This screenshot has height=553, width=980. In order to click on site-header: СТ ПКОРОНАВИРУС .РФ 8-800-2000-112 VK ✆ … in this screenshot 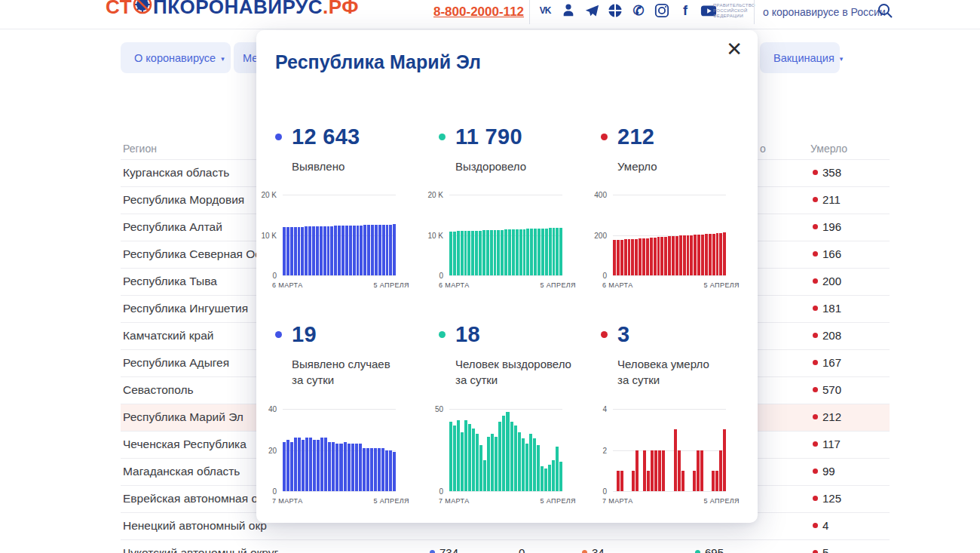, I will do `click(490, 15)`.